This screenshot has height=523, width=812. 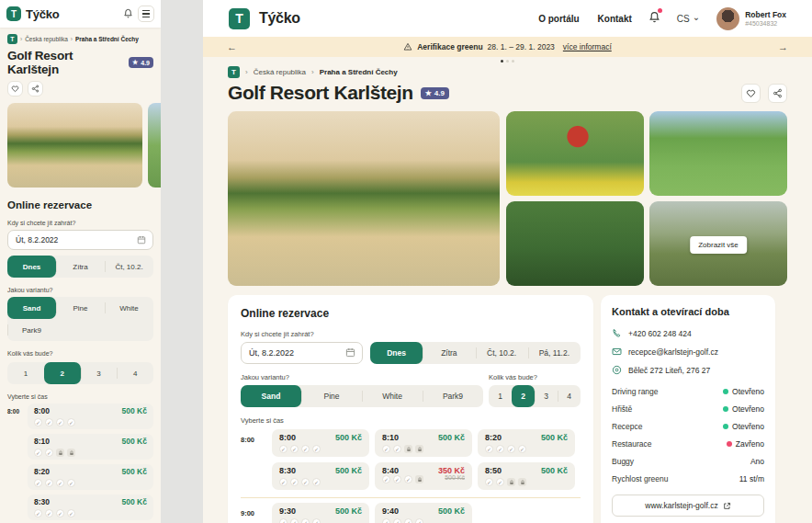 I want to click on players-tabs: 1 2 3 4, so click(x=81, y=373).